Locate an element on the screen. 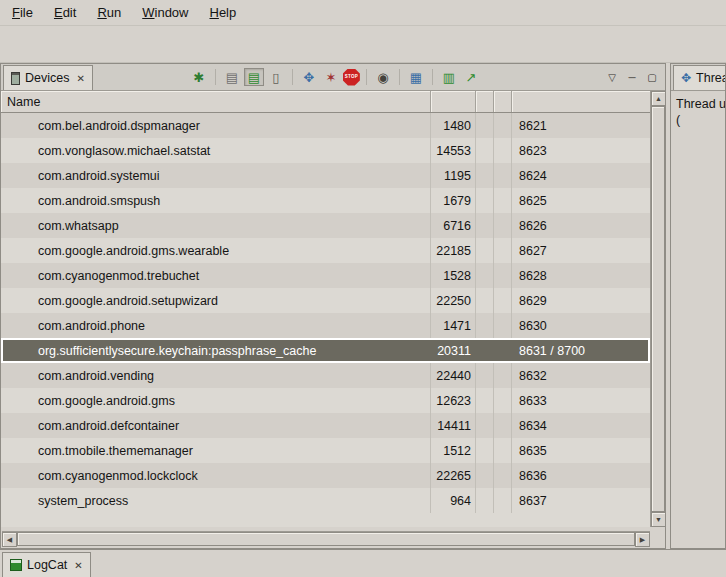 The height and width of the screenshot is (577, 726). table-row: com.vonglasow.michael.satstat 14553 8623 is located at coordinates (326, 150).